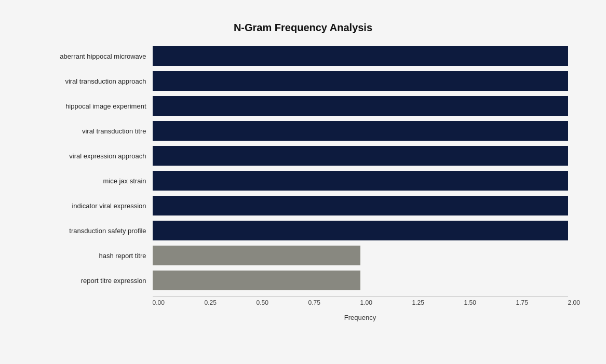 The width and height of the screenshot is (606, 364). What do you see at coordinates (303, 206) in the screenshot?
I see `bar-row: indicator viral expression` at bounding box center [303, 206].